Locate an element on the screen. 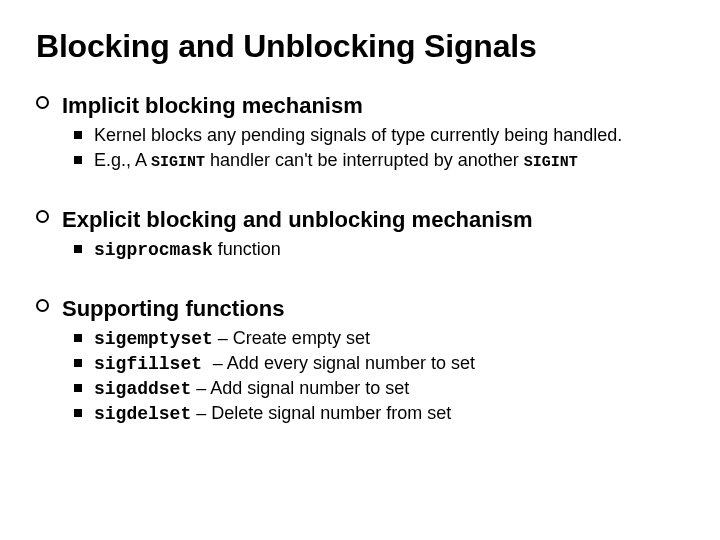  section-heading: Implicit blocking mechanism is located at coordinates (360, 106).